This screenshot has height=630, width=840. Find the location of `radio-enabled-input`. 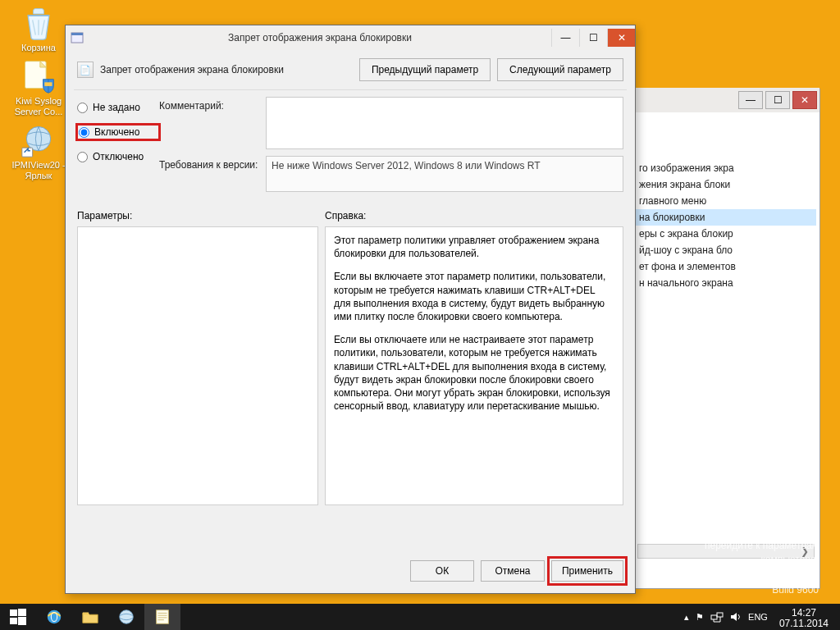

radio-enabled-input is located at coordinates (84, 133).